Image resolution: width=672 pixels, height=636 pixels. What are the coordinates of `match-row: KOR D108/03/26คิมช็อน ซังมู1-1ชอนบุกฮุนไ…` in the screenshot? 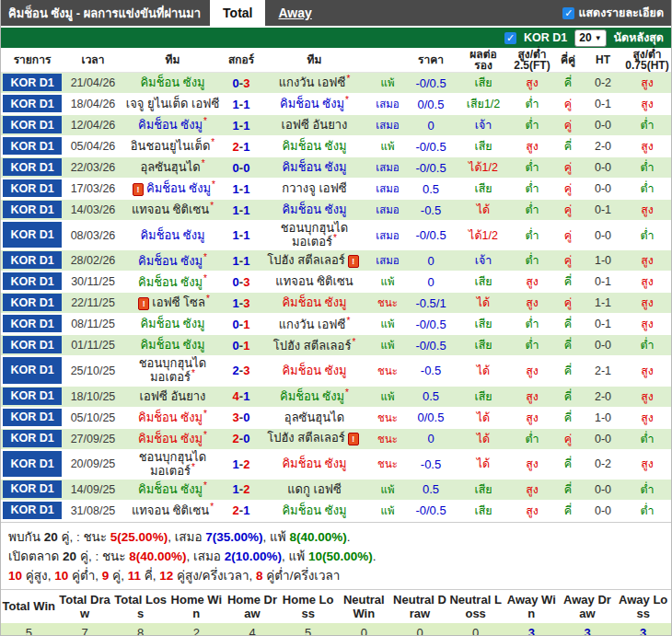 It's located at (336, 236).